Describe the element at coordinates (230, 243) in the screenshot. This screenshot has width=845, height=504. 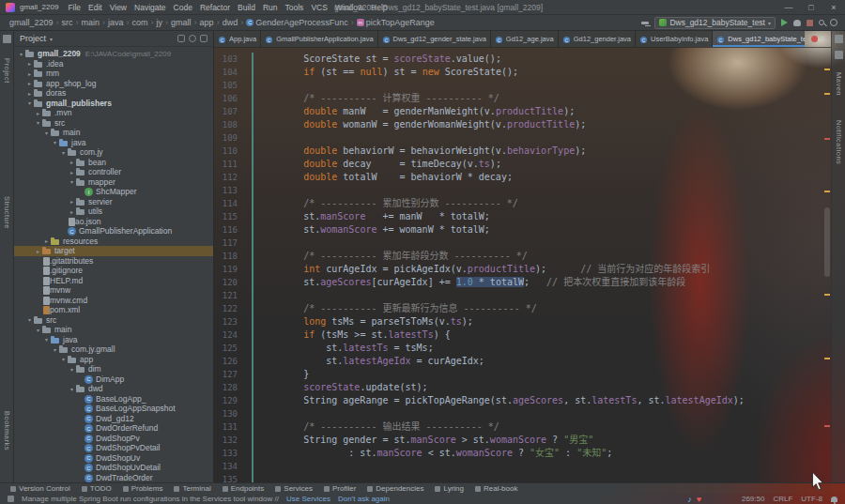
I see `line-number: 117` at that location.